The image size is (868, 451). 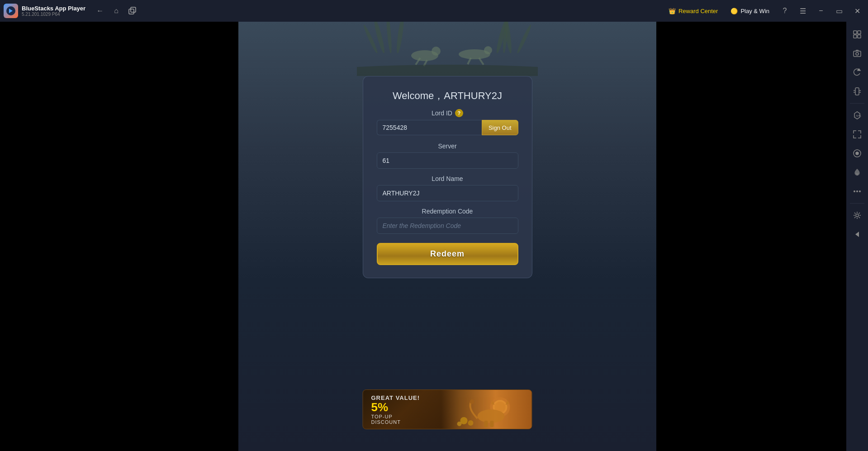 What do you see at coordinates (857, 153) in the screenshot?
I see `sidebar-macro-icon` at bounding box center [857, 153].